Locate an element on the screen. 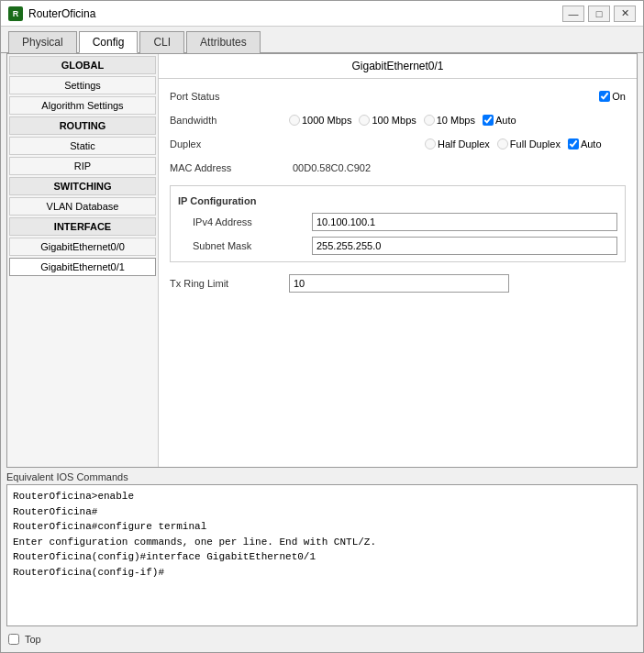 Image resolution: width=644 pixels, height=653 pixels. bandwidth-100-label: 100 Mbps is located at coordinates (394, 120).